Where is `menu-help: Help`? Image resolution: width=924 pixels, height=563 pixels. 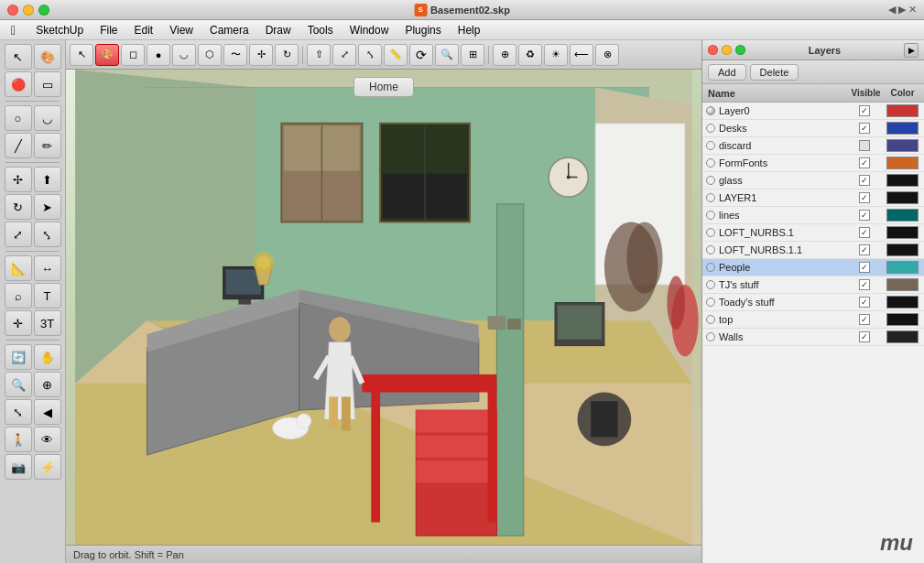 menu-help: Help is located at coordinates (469, 30).